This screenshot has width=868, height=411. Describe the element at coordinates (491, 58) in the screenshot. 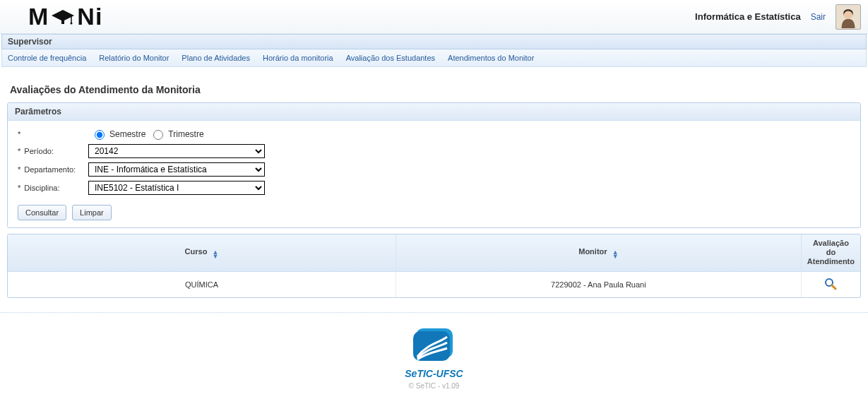

I see `menu-atendimentos-monitor: Atendimentos do Monitor` at that location.